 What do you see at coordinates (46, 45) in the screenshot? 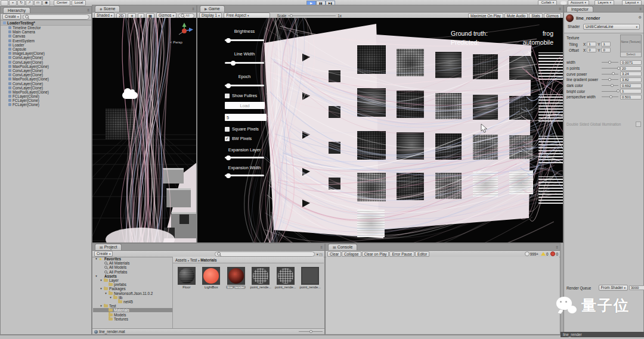
I see `hierarchy-item: Loader` at bounding box center [46, 45].